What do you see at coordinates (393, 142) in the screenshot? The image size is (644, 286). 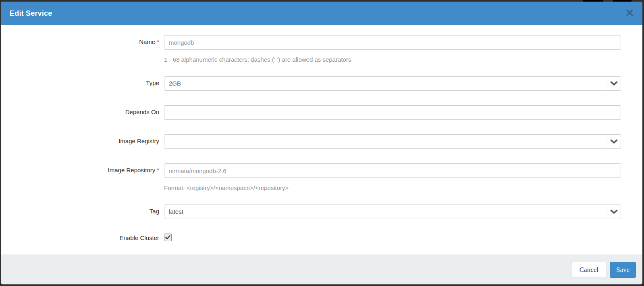 I see `image-registry-select` at bounding box center [393, 142].